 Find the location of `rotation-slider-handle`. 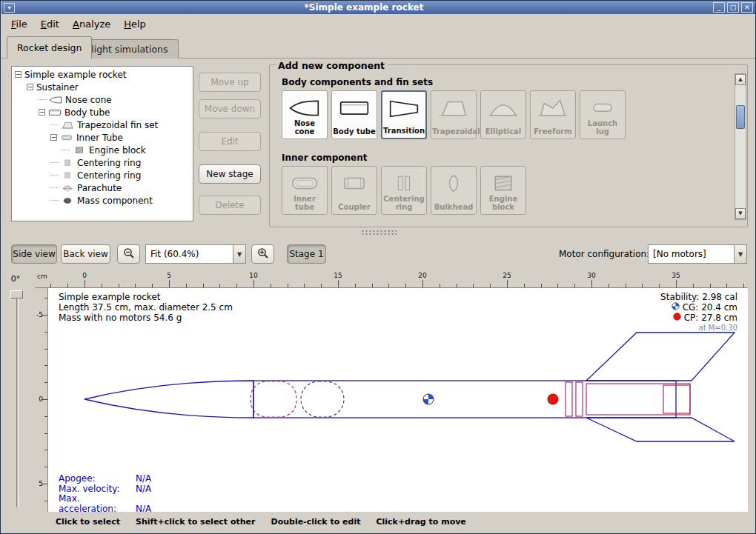

rotation-slider-handle is located at coordinates (16, 295).